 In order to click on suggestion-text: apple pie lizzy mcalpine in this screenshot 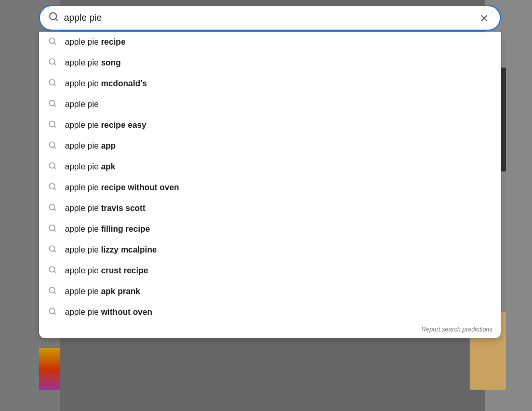, I will do `click(111, 250)`.